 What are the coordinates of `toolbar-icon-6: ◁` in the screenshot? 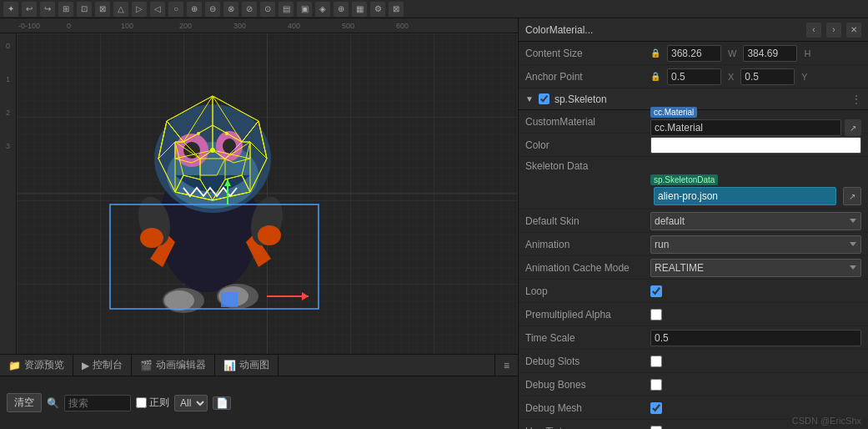 It's located at (158, 9).